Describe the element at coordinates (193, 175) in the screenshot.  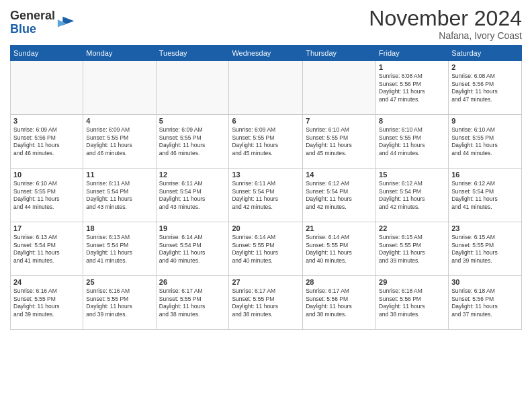
I see `day-number: 12` at that location.